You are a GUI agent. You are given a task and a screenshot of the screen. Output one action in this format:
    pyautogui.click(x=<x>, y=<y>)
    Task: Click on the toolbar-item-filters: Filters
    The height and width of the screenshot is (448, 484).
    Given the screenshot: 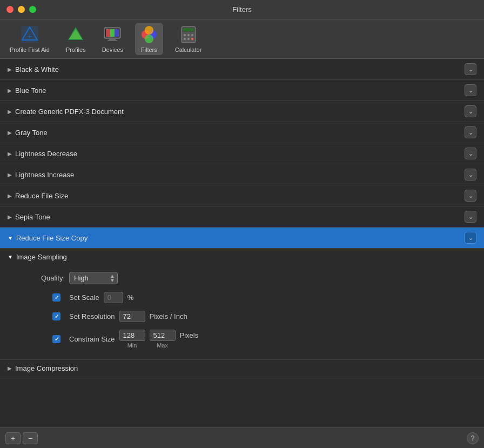 What is the action you would take?
    pyautogui.click(x=149, y=39)
    